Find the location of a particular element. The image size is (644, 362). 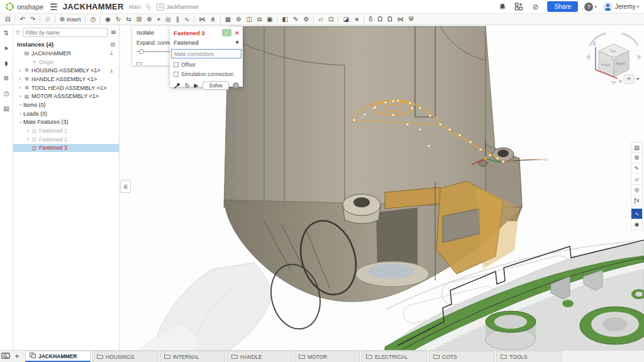

view-options-button is located at coordinates (631, 79).